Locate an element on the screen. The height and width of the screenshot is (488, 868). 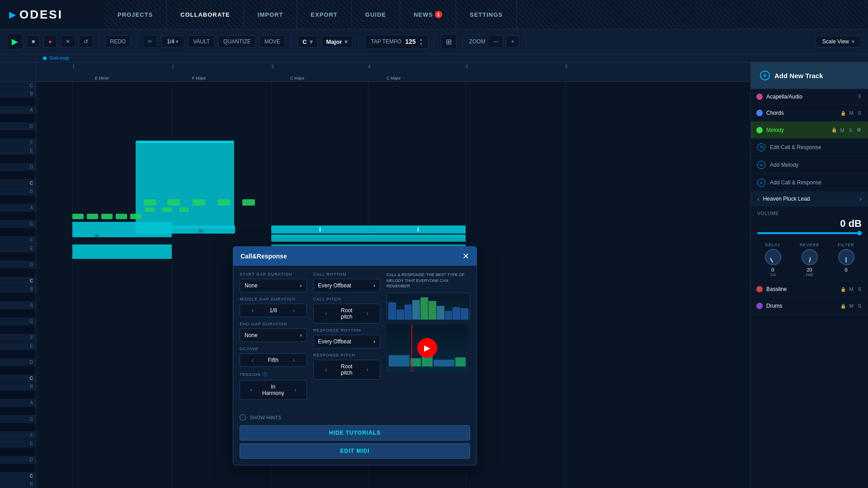
quantize-button: QUANTIZE is located at coordinates (237, 42).